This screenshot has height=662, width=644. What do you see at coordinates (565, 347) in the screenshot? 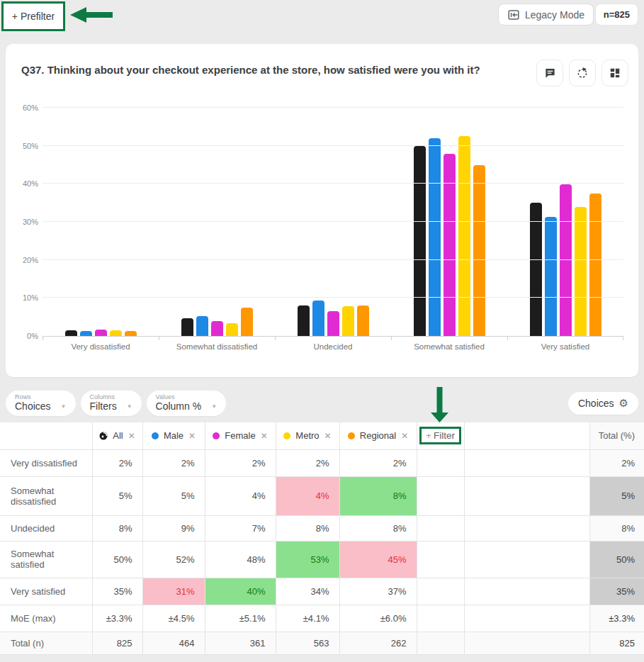
I see `x-axis-category-label: Very satisfied` at bounding box center [565, 347].